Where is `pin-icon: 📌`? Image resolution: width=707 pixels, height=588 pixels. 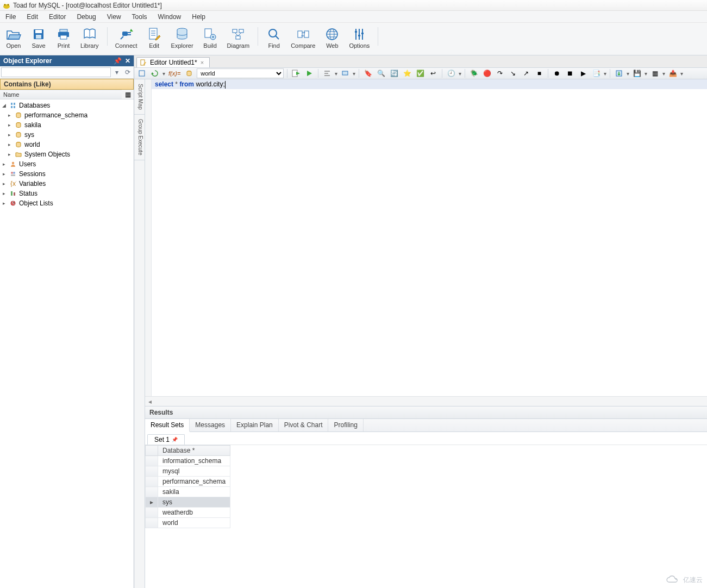
pin-icon: 📌 is located at coordinates (117, 61).